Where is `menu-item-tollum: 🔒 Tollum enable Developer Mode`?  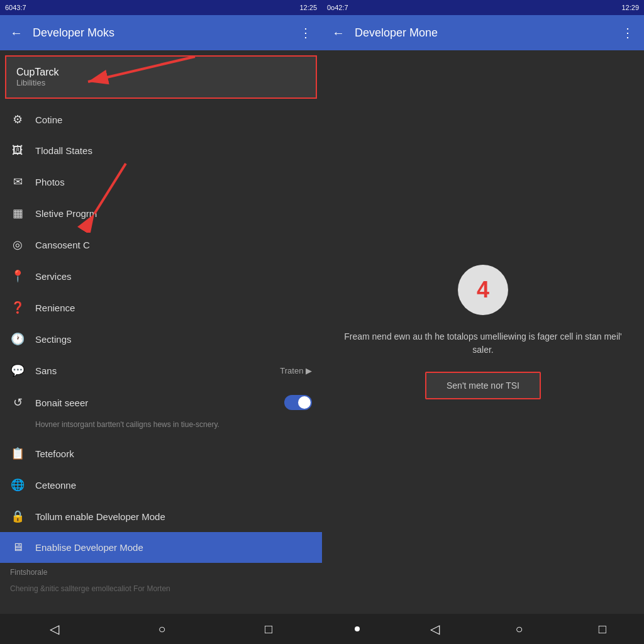 menu-item-tollum: 🔒 Tollum enable Developer Mode is located at coordinates (161, 516).